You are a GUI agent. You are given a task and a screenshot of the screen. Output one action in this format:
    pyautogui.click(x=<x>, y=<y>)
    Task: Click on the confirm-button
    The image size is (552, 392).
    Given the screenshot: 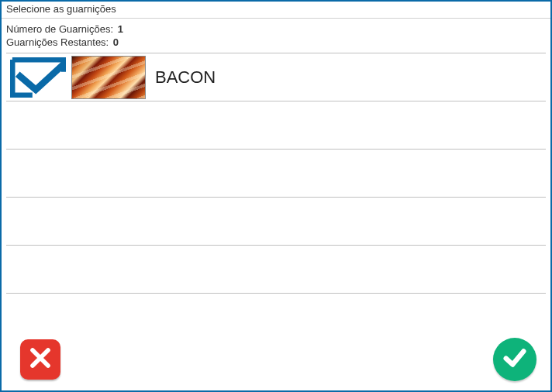 What is the action you would take?
    pyautogui.click(x=515, y=359)
    